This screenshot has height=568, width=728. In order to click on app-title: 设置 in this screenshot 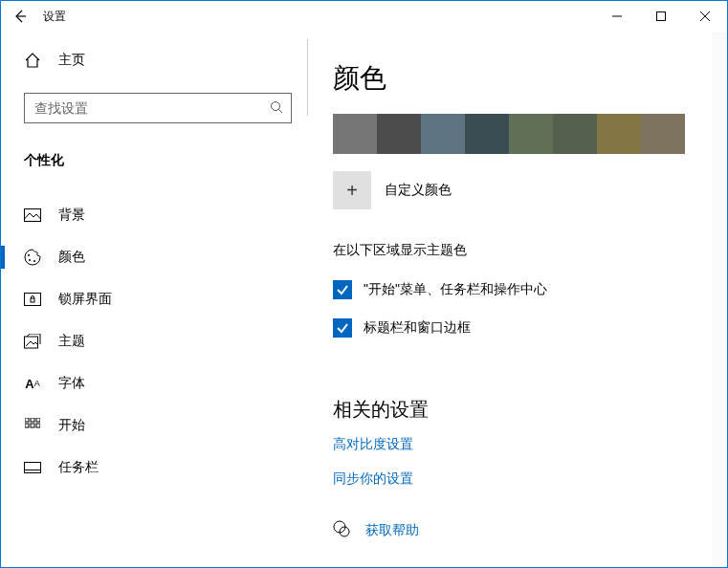, I will do `click(55, 17)`.